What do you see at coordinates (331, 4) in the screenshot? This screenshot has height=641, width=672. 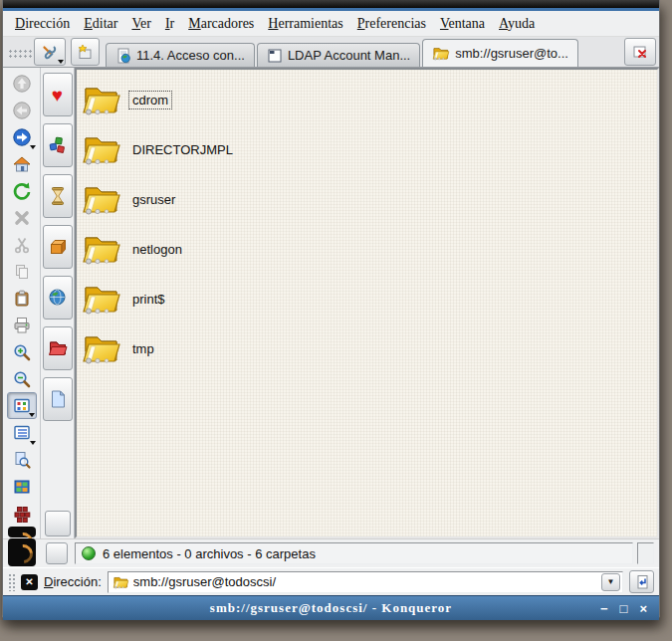 I see `window-top-border` at bounding box center [331, 4].